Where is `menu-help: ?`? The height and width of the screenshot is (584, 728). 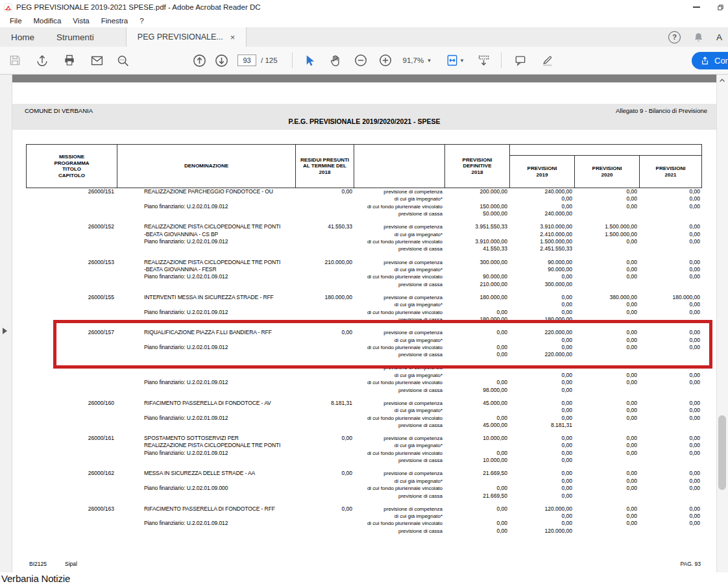
menu-help: ? is located at coordinates (141, 21).